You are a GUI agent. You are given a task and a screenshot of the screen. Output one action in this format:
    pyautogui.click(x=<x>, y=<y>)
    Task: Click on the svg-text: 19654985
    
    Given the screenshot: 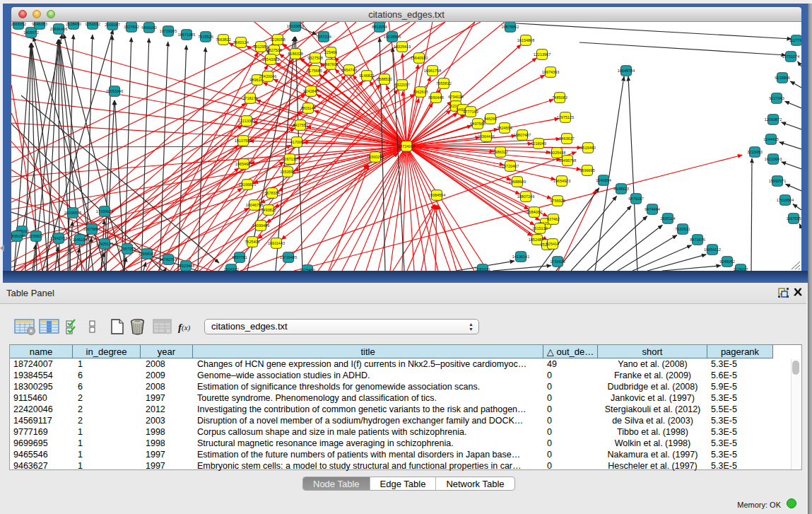 What is the action you would take?
    pyautogui.click(x=244, y=164)
    